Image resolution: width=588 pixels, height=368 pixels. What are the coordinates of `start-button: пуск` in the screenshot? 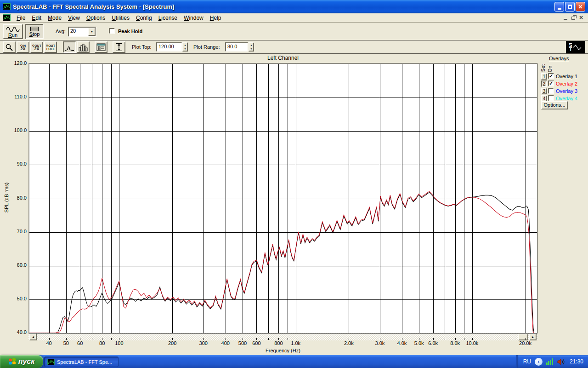 It's located at (22, 362).